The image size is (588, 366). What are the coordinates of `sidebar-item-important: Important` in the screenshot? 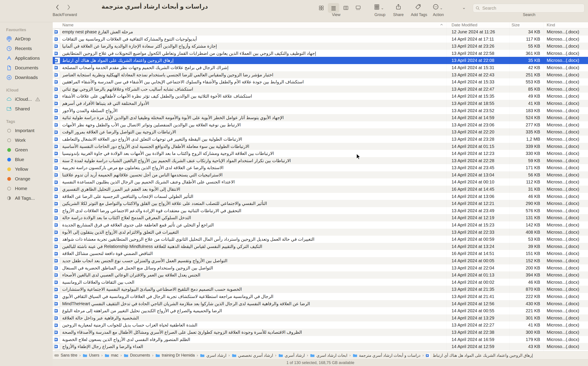 It's located at (26, 130).